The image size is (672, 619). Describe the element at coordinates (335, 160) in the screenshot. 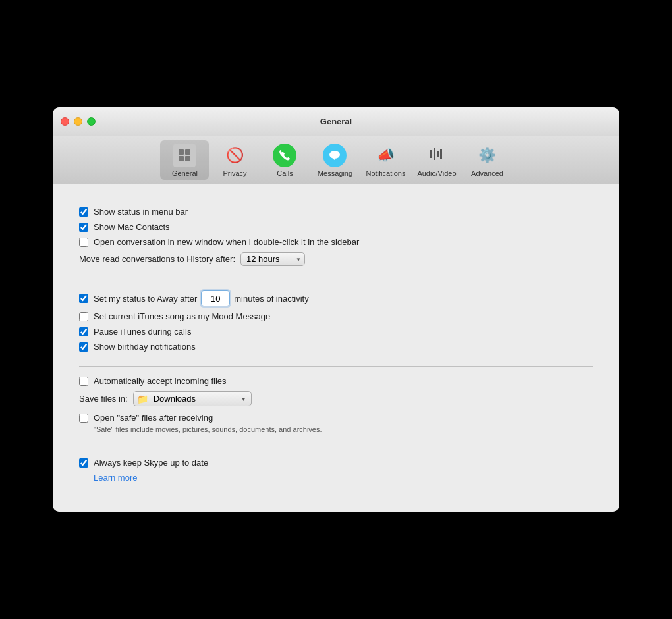

I see `tab-messaging: Messaging` at that location.